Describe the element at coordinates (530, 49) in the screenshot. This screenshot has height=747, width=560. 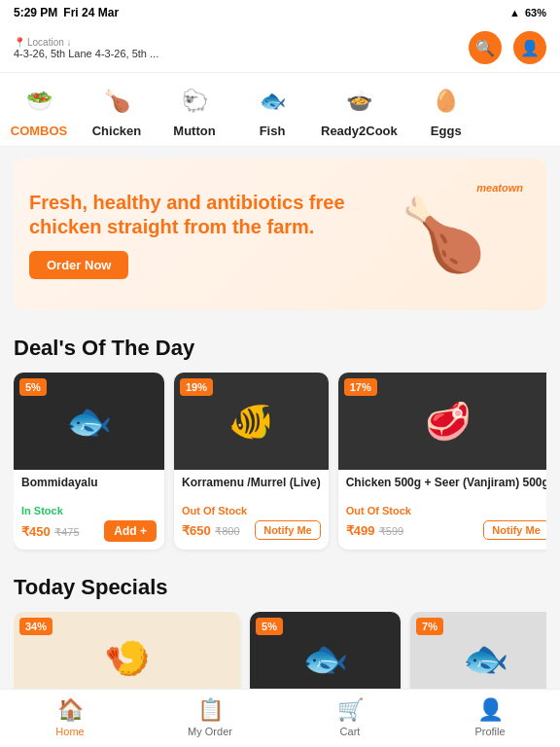
I see `profile-icon: 👤` at that location.